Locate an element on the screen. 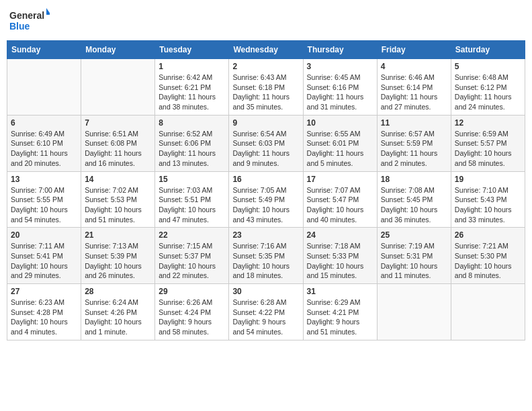 Image resolution: width=532 pixels, height=411 pixels. col-header-tuesday: Tuesday is located at coordinates (192, 50).